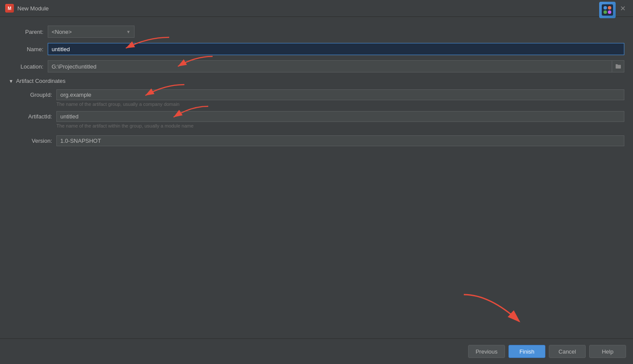 Image resolution: width=633 pixels, height=364 pixels. Describe the element at coordinates (318, 141) in the screenshot. I see `version-row: Version:` at that location.